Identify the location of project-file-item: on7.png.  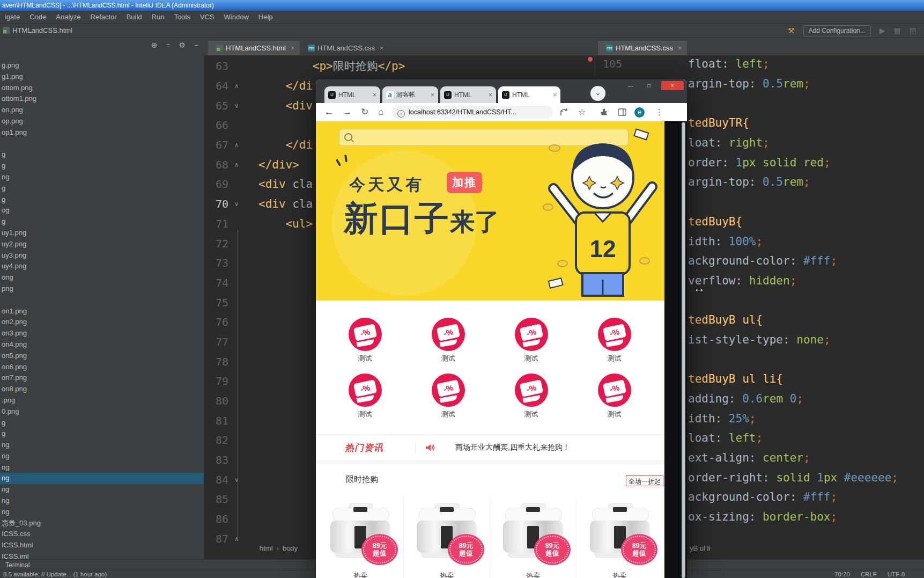
(102, 378).